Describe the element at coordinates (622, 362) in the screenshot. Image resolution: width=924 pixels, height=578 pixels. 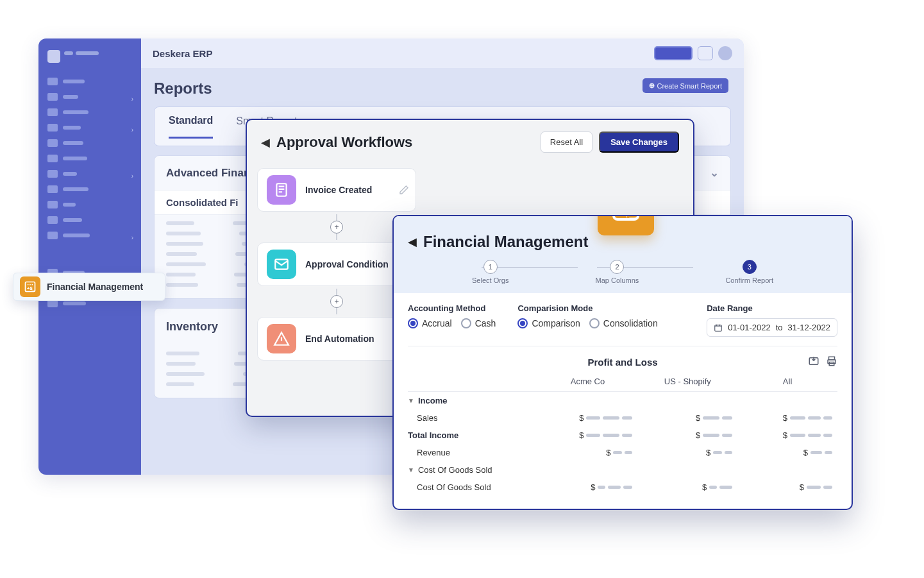
I see `report-title: Profit and Loss` at that location.